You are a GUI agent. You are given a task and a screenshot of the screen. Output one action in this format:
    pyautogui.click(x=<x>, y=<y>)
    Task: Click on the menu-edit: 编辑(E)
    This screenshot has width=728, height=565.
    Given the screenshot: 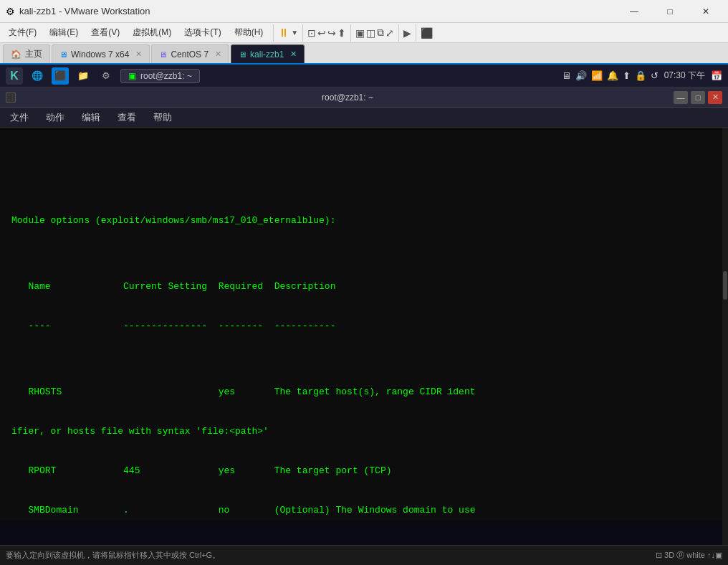 What is the action you would take?
    pyautogui.click(x=64, y=33)
    